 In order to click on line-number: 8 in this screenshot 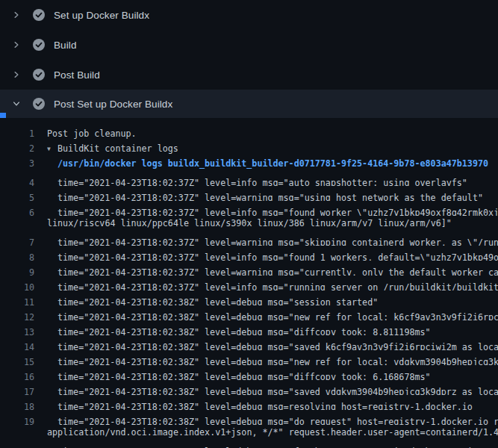, I will do `click(17, 257)`.